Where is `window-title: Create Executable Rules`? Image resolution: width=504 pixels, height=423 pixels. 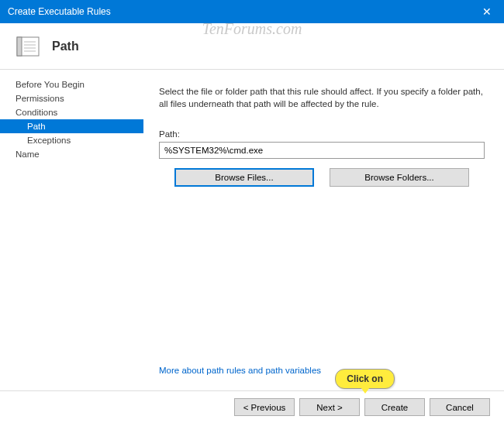
window-title: Create Executable Rules is located at coordinates (59, 12).